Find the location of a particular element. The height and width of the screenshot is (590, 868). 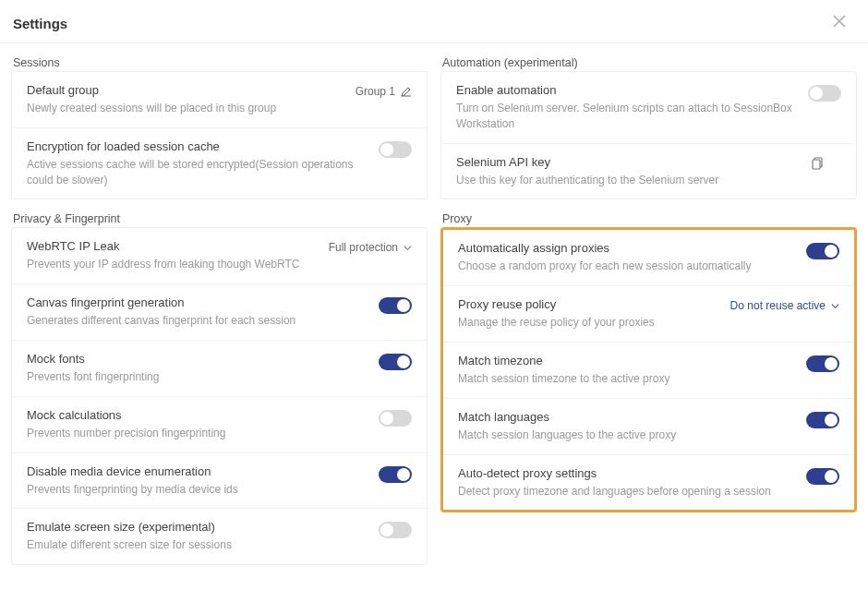

auto-assign-title: Automatically assign proxies is located at coordinates (628, 247).